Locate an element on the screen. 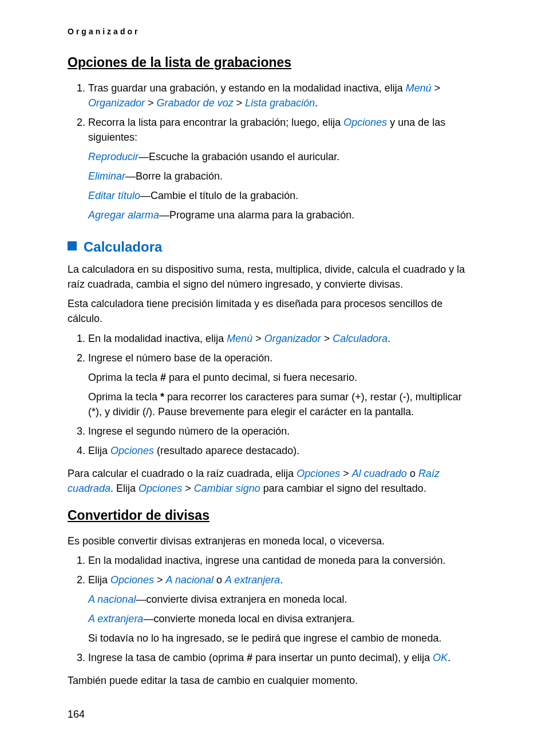  list-item: Elija Opciones > A nacional o A extranje… is located at coordinates (283, 609).